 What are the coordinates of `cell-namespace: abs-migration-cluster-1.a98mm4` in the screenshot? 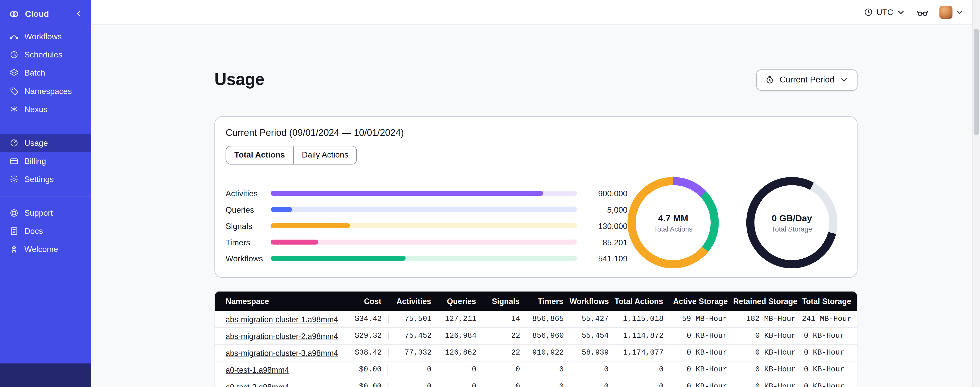 It's located at (276, 319).